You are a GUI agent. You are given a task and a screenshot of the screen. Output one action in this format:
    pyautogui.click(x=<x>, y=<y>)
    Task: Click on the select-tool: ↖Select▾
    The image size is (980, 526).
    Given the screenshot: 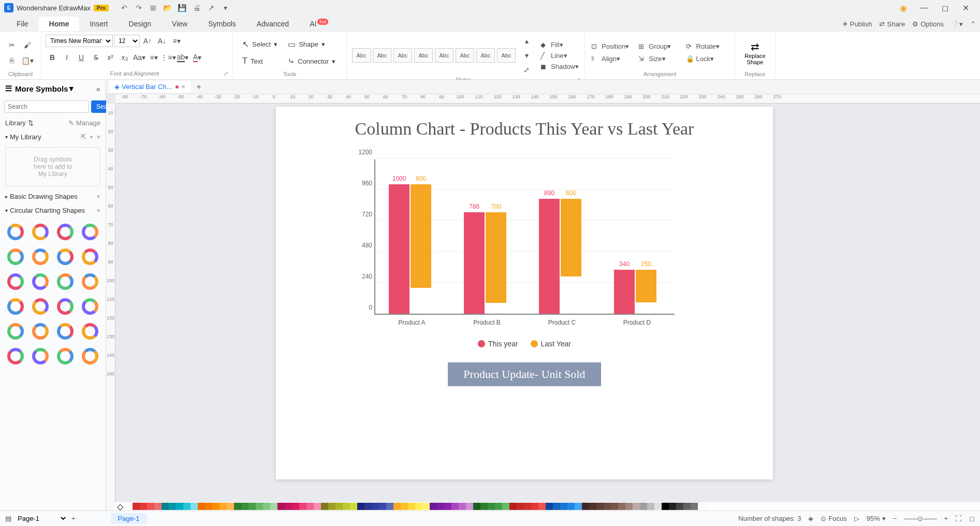 What is the action you would take?
    pyautogui.click(x=260, y=45)
    